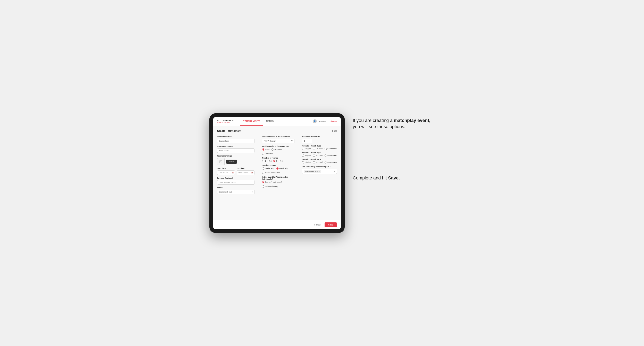  What do you see at coordinates (270, 187) in the screenshot?
I see `individuals-option: Individuals Only` at bounding box center [270, 187].